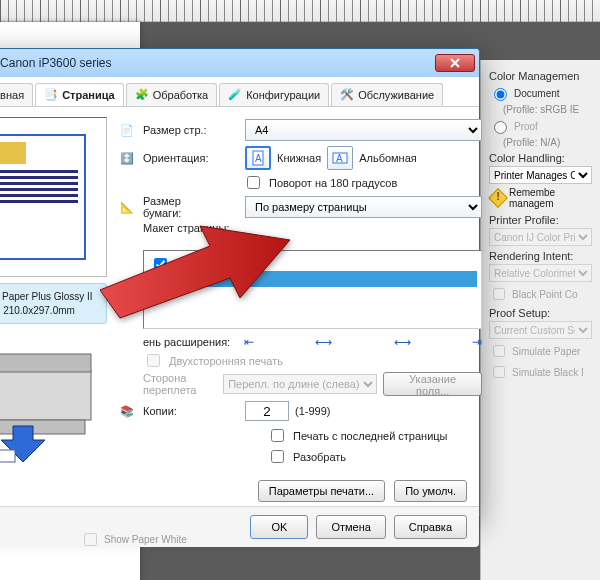 Image resolution: width=600 pixels, height=580 pixels. I want to click on page-thumbnail, so click(54, 197).